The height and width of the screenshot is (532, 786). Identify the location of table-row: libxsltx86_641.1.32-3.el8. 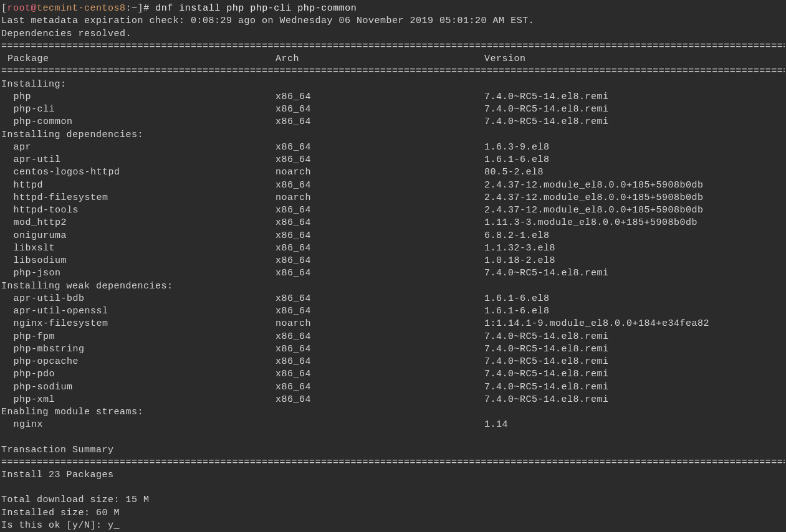
(393, 249).